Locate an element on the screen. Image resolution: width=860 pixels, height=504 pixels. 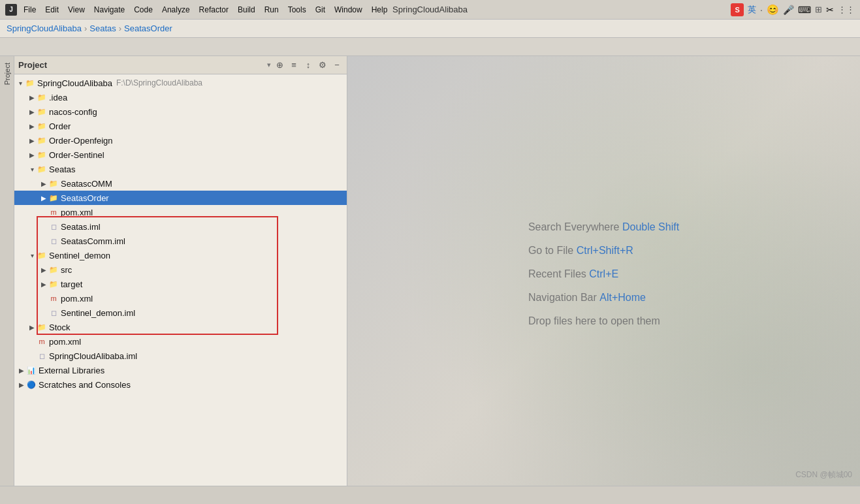
breadcrumb-root: SpringCloudAlibaba is located at coordinates (44, 29).